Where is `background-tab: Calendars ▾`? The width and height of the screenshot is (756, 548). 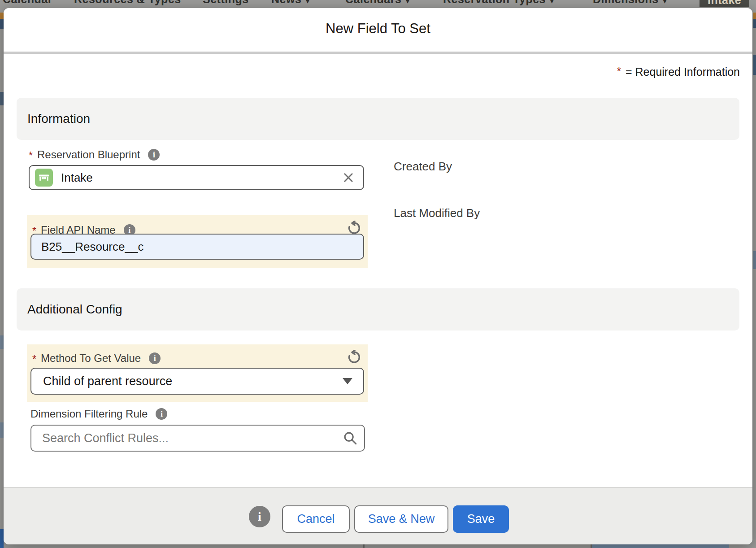
background-tab: Calendars ▾ is located at coordinates (378, 3).